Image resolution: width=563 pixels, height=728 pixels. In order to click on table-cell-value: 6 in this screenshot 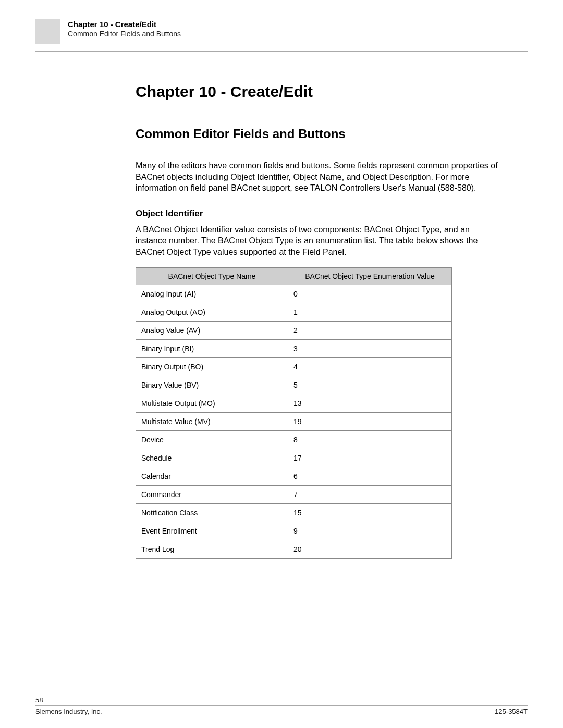, I will do `click(370, 476)`.